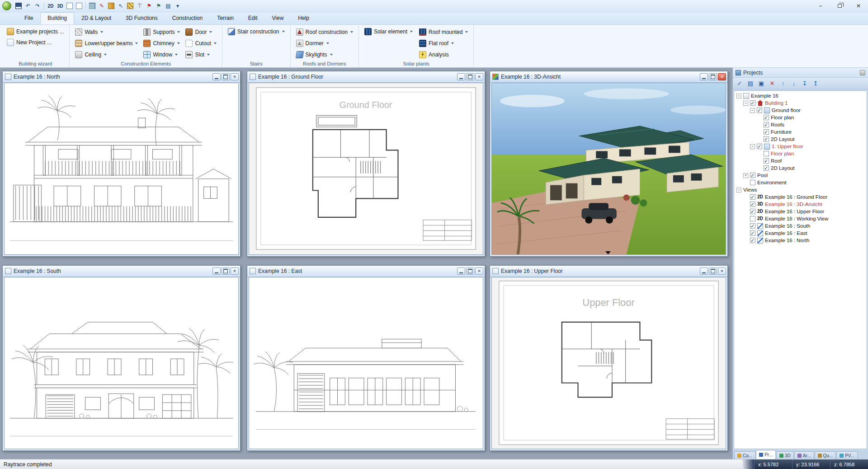 This screenshot has width=868, height=469. What do you see at coordinates (278, 18) in the screenshot?
I see `tab-view: View` at bounding box center [278, 18].